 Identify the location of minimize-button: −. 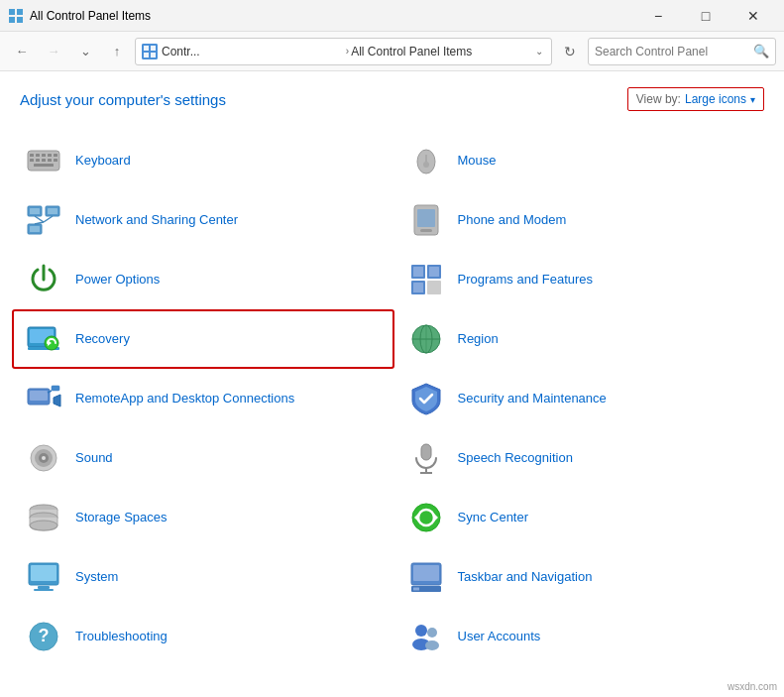
(658, 16).